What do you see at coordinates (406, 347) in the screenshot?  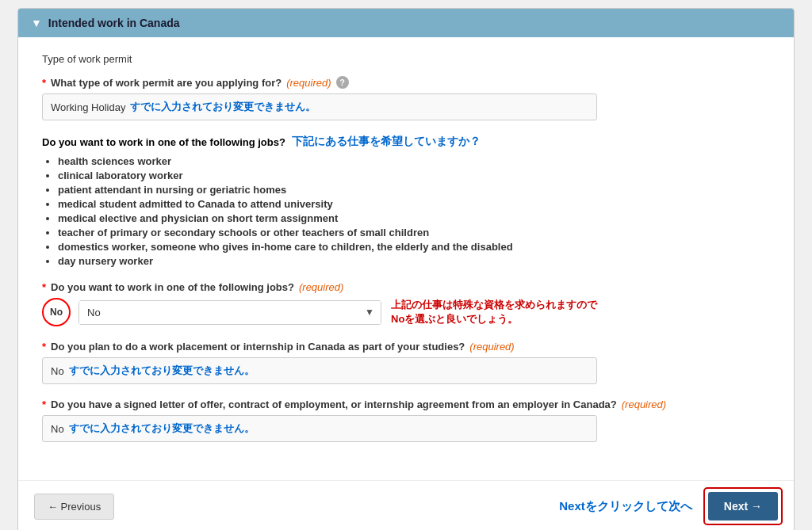 I see `work-placement-label: * Do you plan to do a work placement or …` at bounding box center [406, 347].